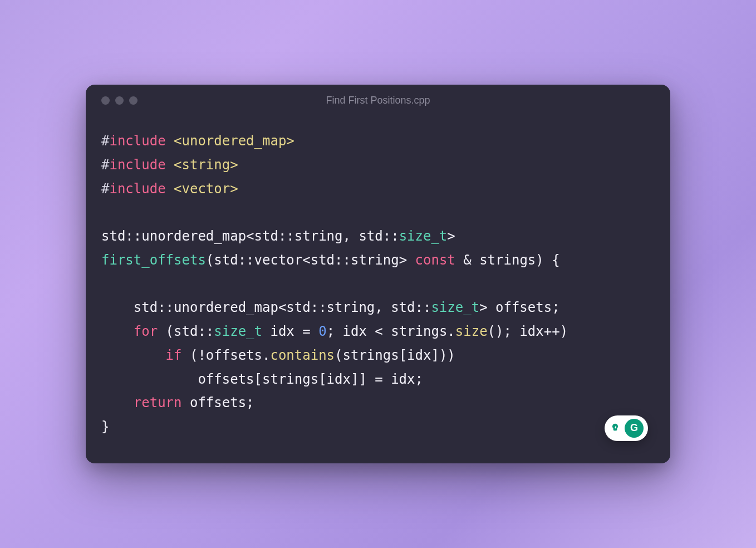 This screenshot has height=548, width=756. What do you see at coordinates (472, 331) in the screenshot?
I see `code-token: size` at bounding box center [472, 331].